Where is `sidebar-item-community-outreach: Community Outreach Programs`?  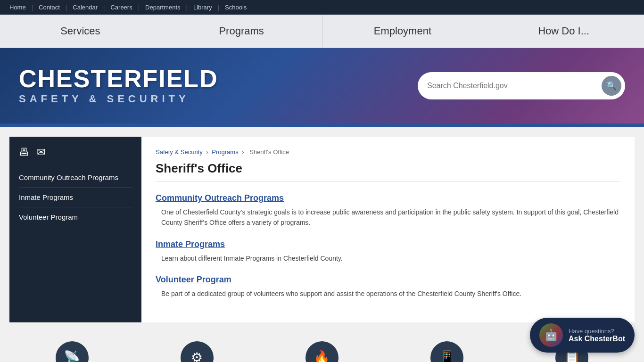 sidebar-item-community-outreach: Community Outreach Programs is located at coordinates (75, 178).